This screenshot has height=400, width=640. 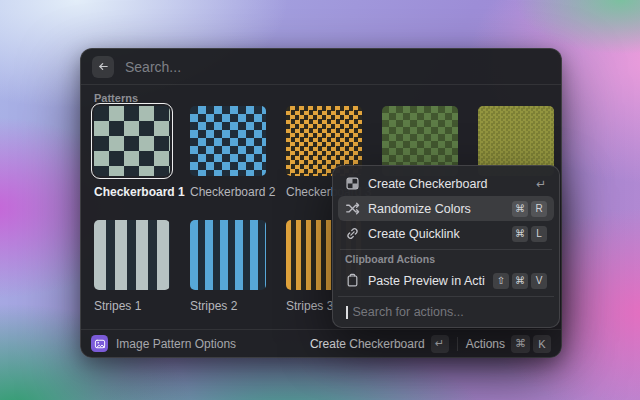 I want to click on pattern-label: Checkerboard 1, so click(x=132, y=192).